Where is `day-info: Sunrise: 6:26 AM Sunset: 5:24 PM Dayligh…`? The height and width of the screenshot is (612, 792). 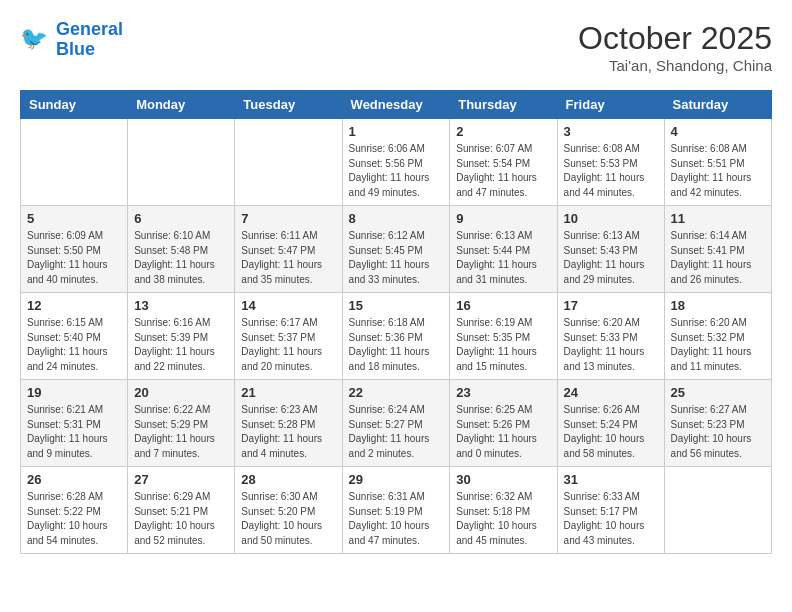 day-info: Sunrise: 6:26 AM Sunset: 5:24 PM Dayligh… is located at coordinates (611, 432).